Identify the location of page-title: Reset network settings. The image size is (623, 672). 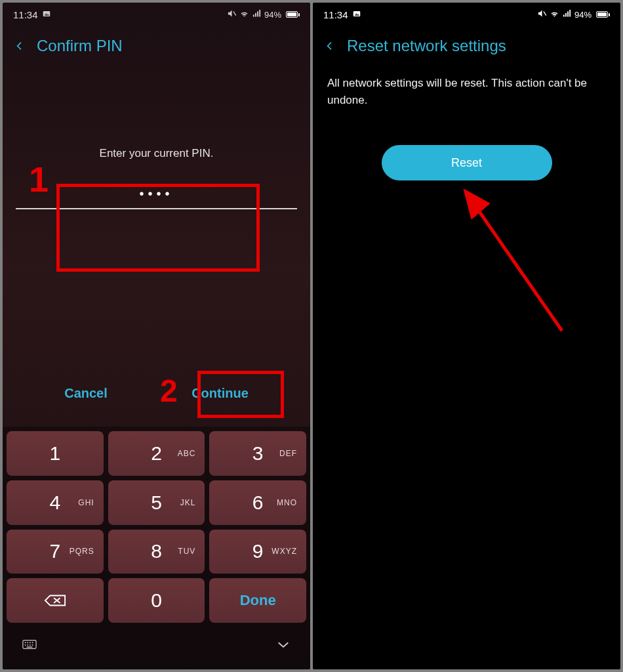
(426, 46).